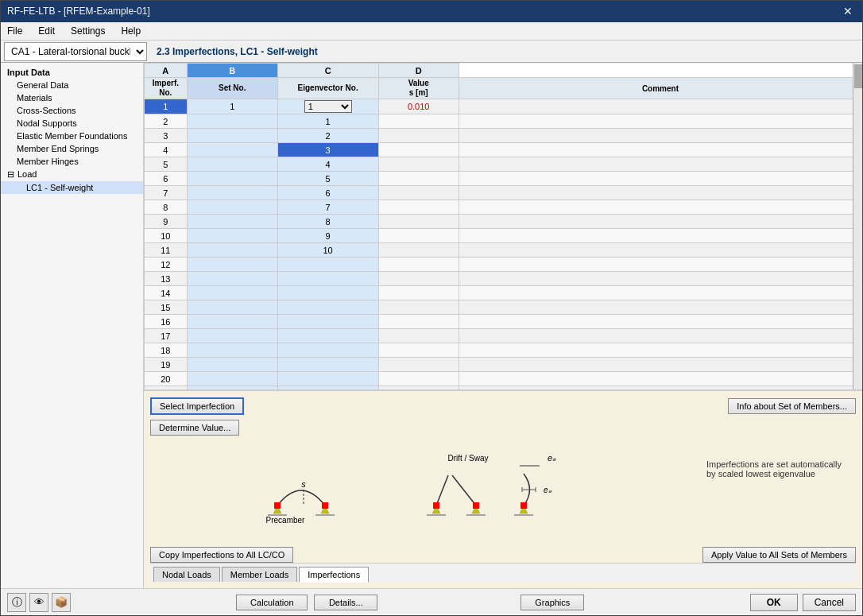  I want to click on info-about-button: Info about Set of Members..., so click(791, 406).